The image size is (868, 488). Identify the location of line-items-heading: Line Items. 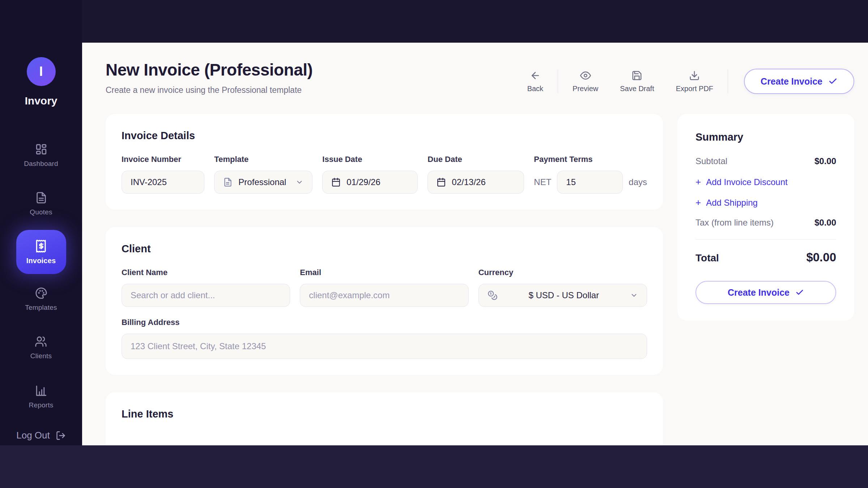
(384, 414).